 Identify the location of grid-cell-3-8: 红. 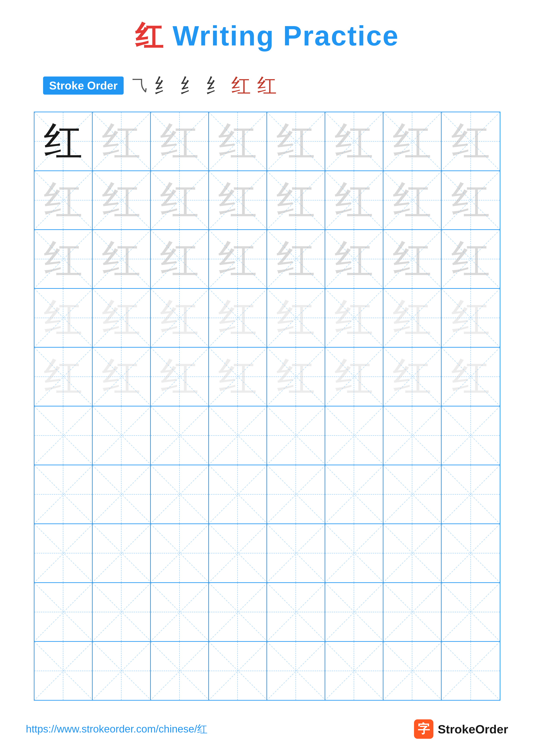
(470, 259).